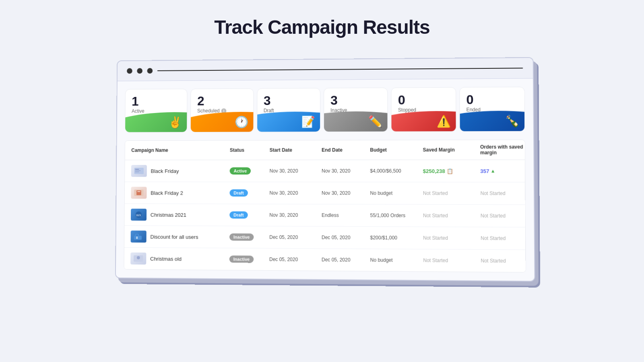  Describe the element at coordinates (452, 171) in the screenshot. I see `campaign-saved-margin: $250,238 📋` at that location.